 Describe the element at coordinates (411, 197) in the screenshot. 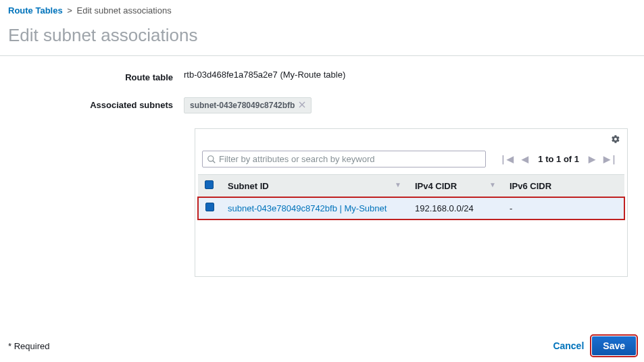

I see `subnet-table: Subnet ID ▼ IPv4 CIDR ▼ IPv6 CIDR` at that location.